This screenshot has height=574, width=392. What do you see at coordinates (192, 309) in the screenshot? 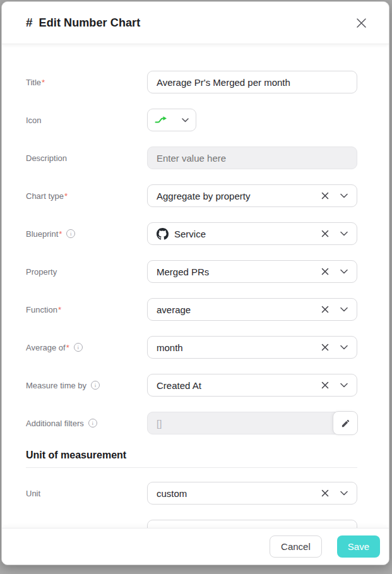
I see `field-row-function: Function* average` at bounding box center [192, 309].